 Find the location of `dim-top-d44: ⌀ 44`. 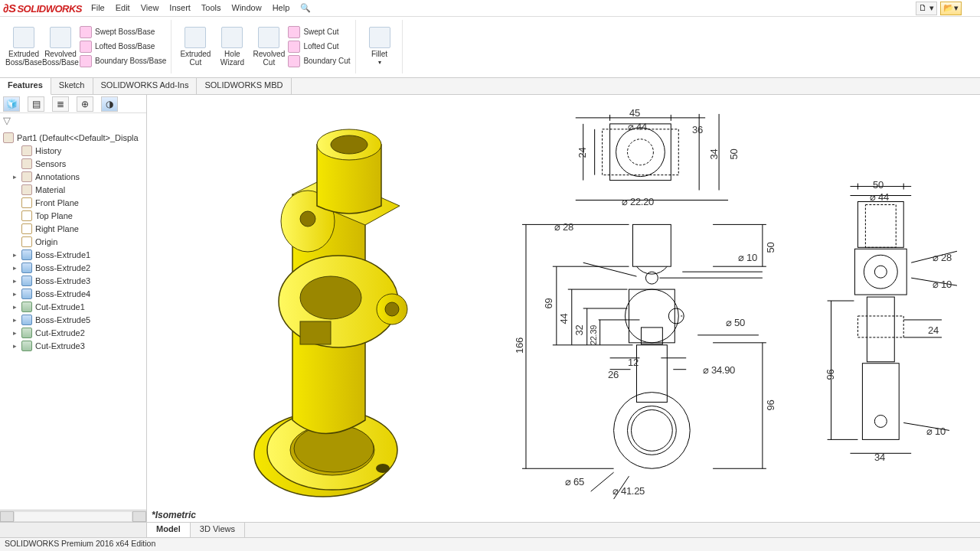

dim-top-d44: ⌀ 44 is located at coordinates (637, 127).